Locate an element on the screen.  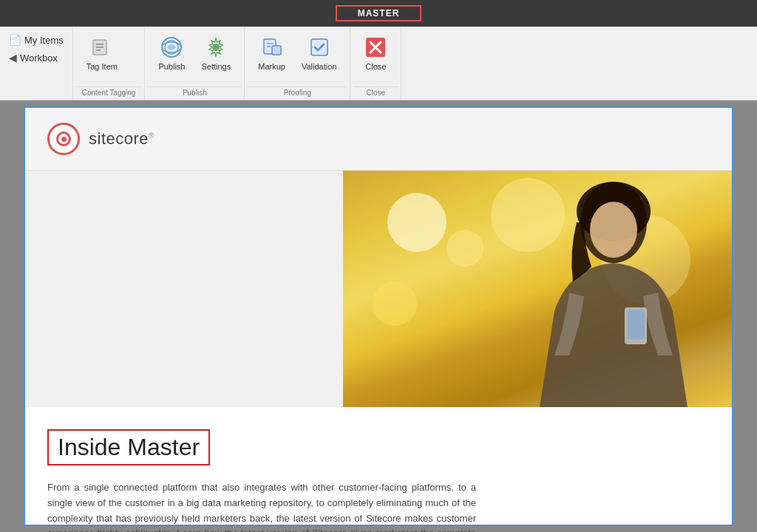
ribbon-groups: Tag Item Content Tagging Pub is located at coordinates (415, 64).